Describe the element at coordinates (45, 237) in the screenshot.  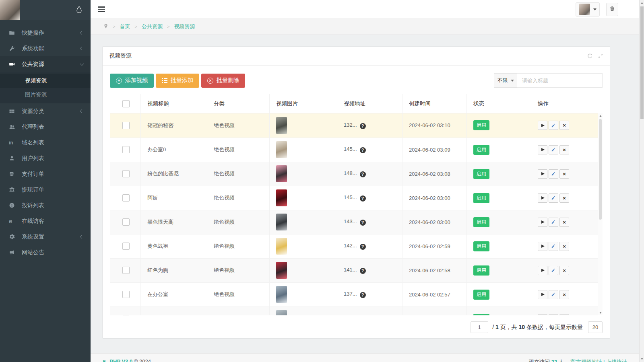
I see `sidebar-item-system-settings: 系统设置` at that location.